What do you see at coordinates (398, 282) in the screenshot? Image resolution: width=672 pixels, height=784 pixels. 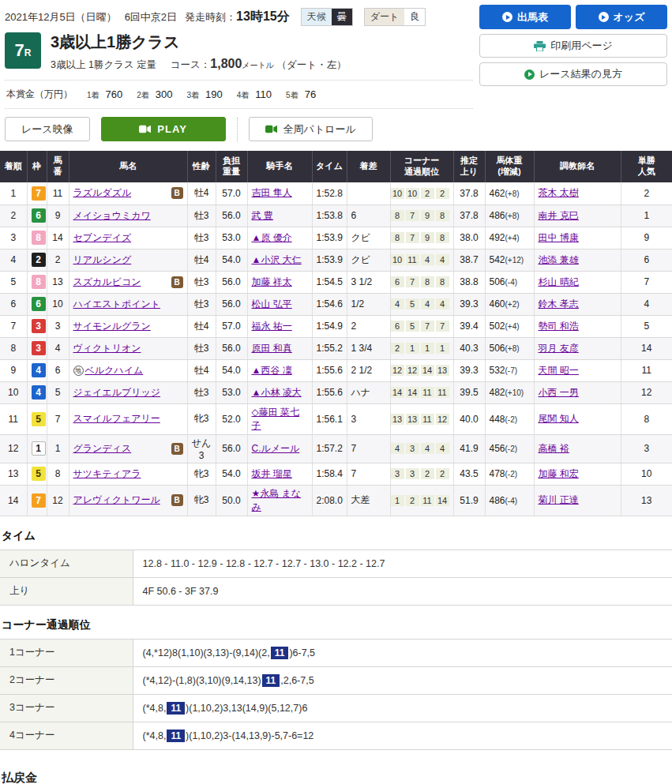 I see `corner-position: 6` at bounding box center [398, 282].